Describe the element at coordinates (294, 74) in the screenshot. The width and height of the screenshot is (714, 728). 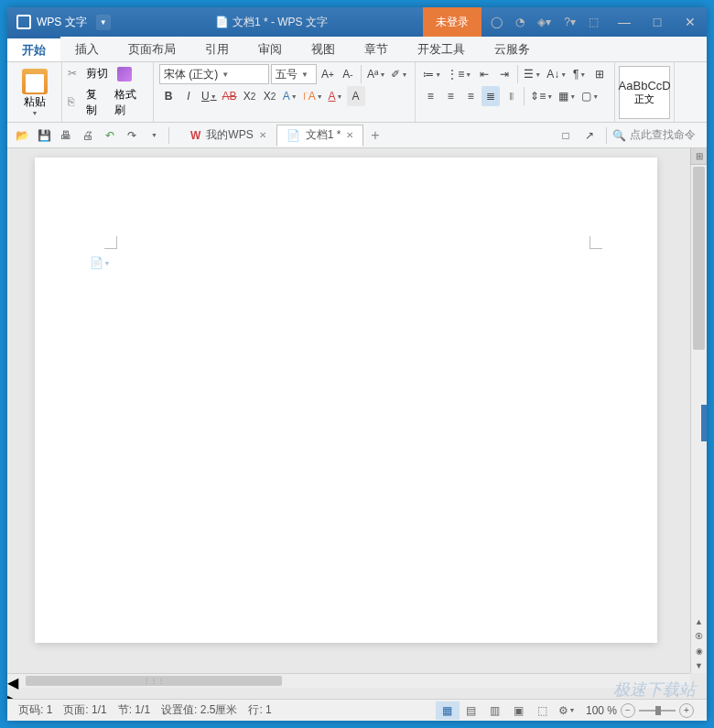
I see `font-size-combo: 五号 ▼` at that location.